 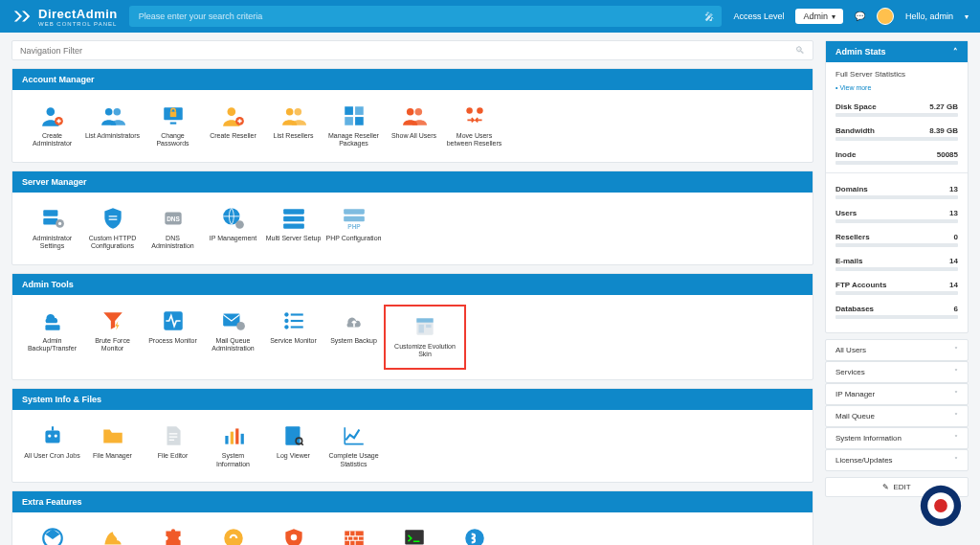 I want to click on menu-item: Plugin Manager, so click(x=172, y=534).